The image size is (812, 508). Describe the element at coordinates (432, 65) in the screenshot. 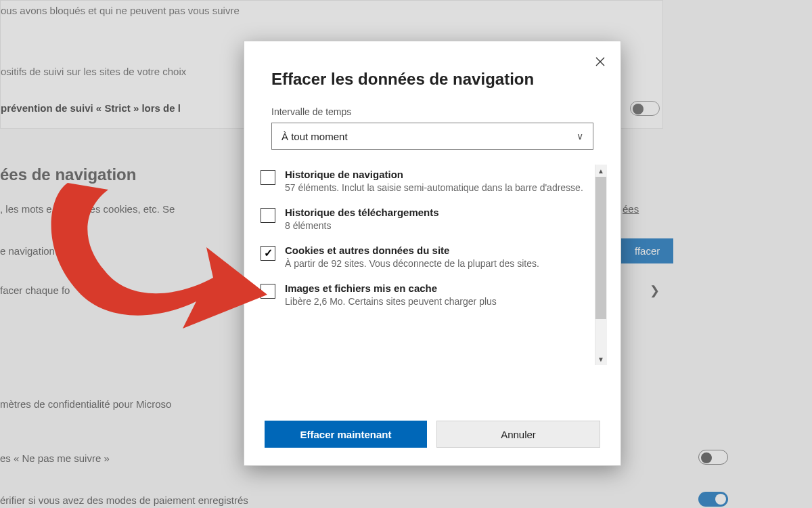

I see `dialog-title: Effacer les données de navigation` at that location.